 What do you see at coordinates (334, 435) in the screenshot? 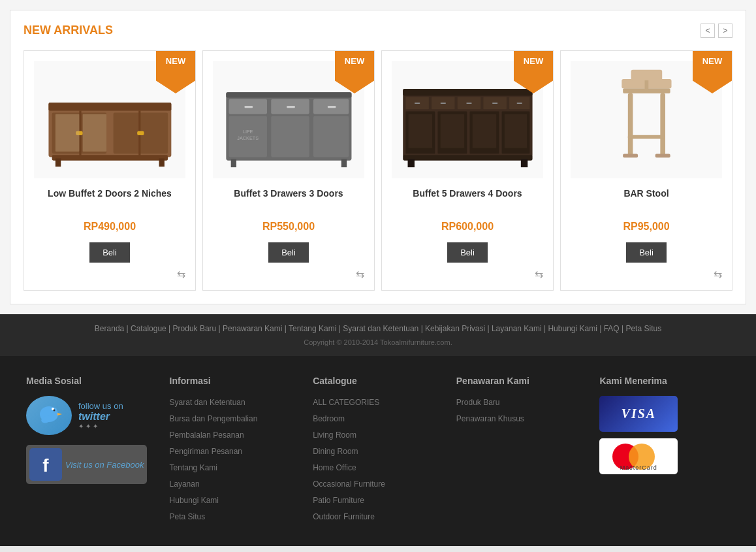
I see `catalogue-link: Living Room` at bounding box center [334, 435].